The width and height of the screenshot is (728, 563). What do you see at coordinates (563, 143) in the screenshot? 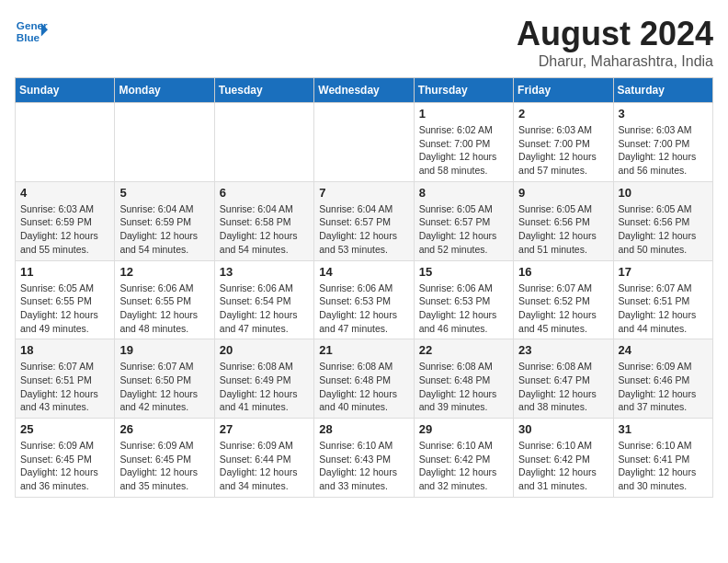
I see `calendar-cell: 2Sunrise: 6:03 AM Sunset: 7:00 PM Daylig…` at bounding box center [563, 143].